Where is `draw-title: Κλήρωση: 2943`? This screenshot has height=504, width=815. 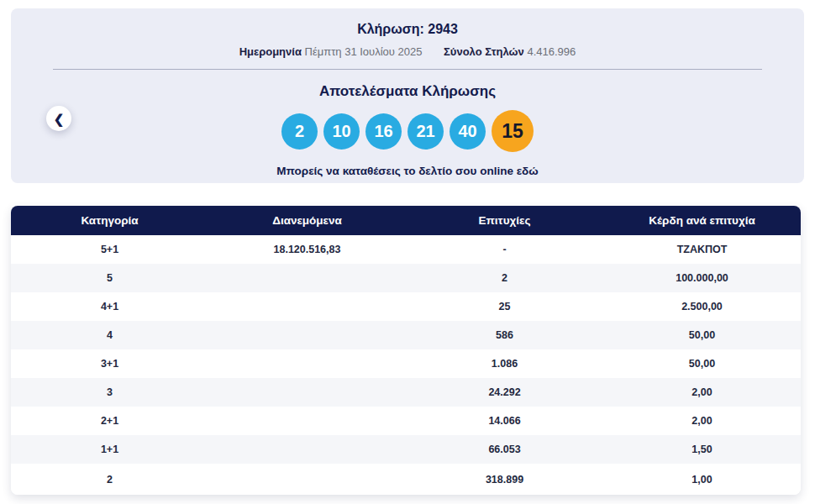 draw-title: Κλήρωση: 2943 is located at coordinates (408, 23).